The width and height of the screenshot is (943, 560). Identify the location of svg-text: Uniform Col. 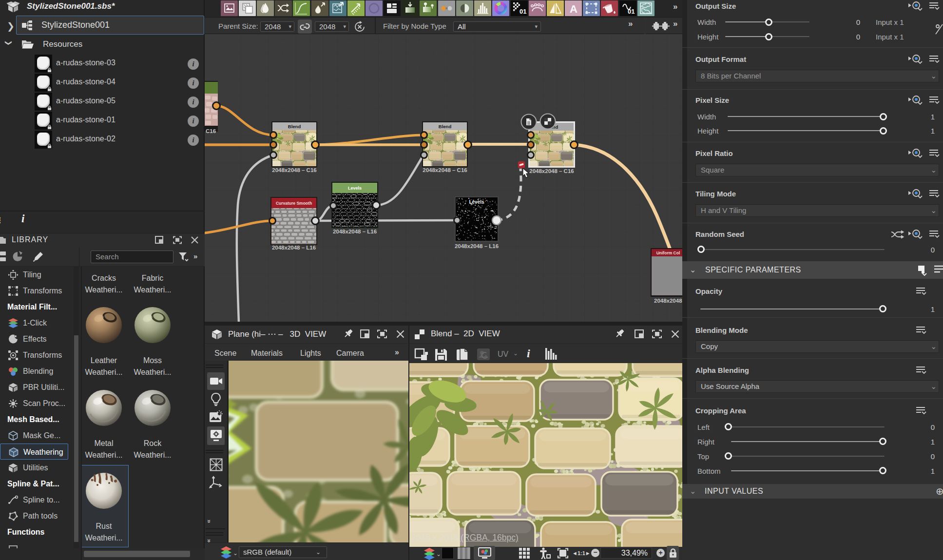
(669, 253).